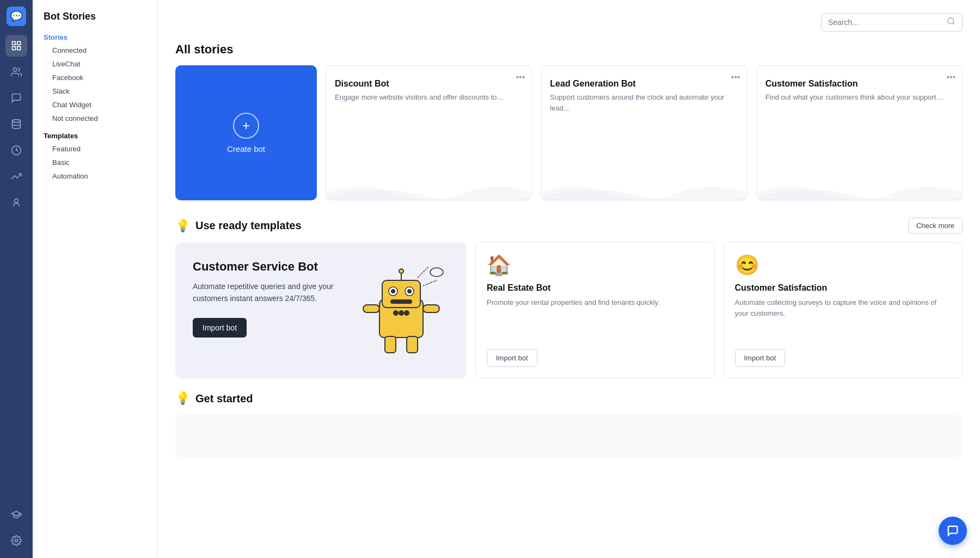 Image resolution: width=980 pixels, height=558 pixels. I want to click on floating-chat-button, so click(953, 531).